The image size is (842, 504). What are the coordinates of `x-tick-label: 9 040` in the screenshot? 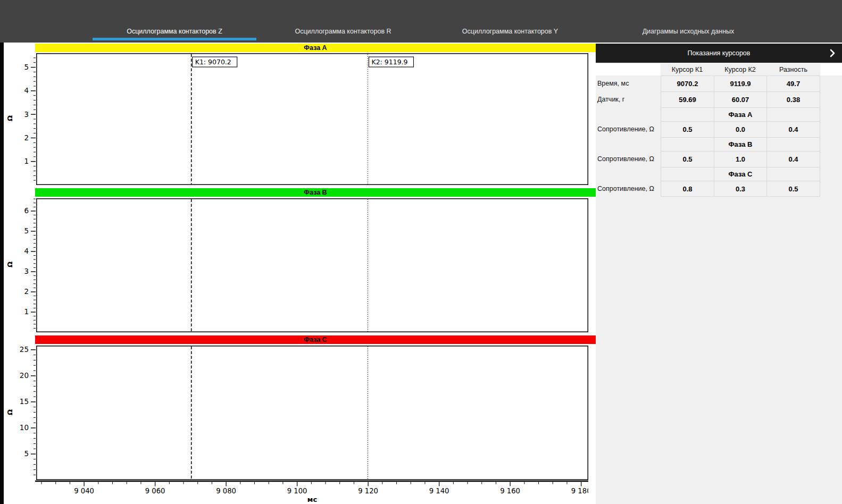 It's located at (84, 491).